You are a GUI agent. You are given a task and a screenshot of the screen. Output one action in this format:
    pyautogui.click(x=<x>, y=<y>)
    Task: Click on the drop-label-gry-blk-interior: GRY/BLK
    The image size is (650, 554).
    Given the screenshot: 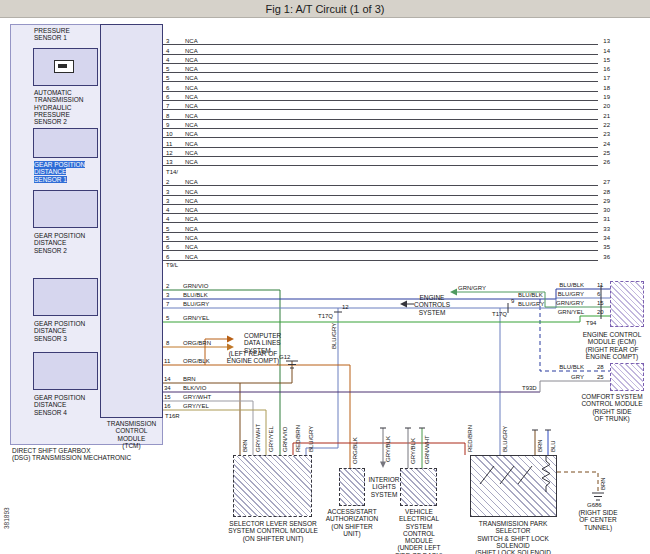 What is the action you would take?
    pyautogui.click(x=388, y=449)
    